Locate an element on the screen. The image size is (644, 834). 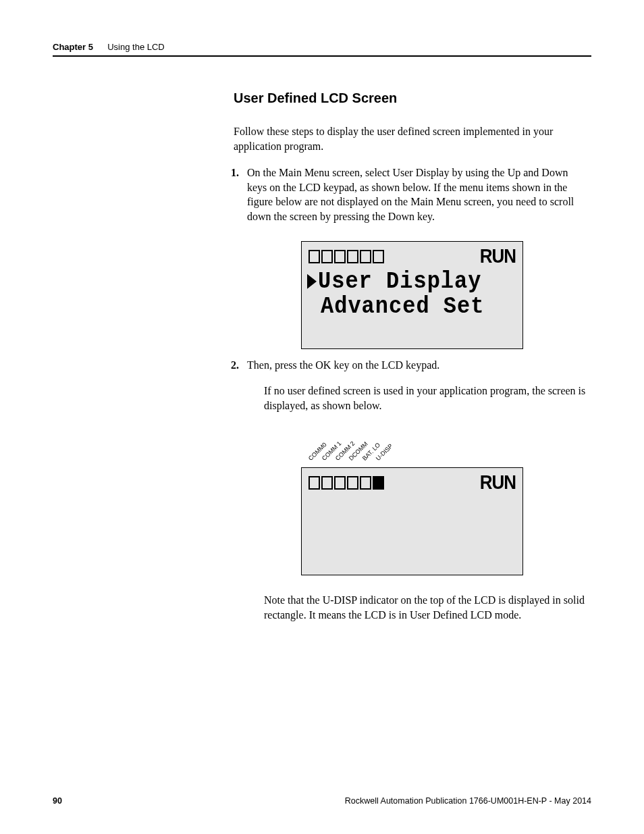
lcd1-top-row: RUN is located at coordinates (412, 255).